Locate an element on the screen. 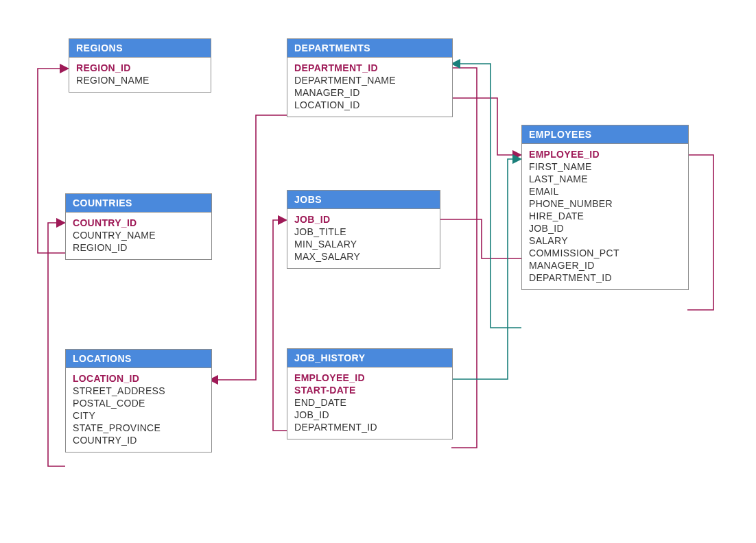  table-title: EMPLOYEES is located at coordinates (605, 134).